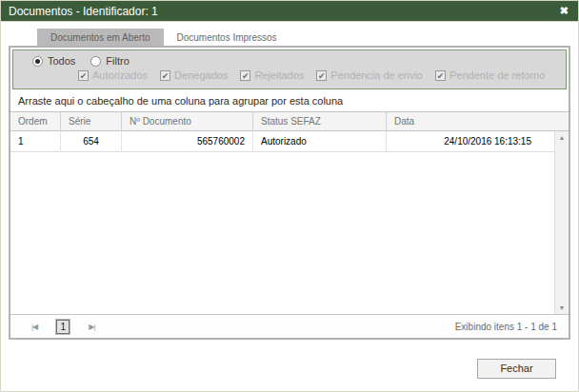 The width and height of the screenshot is (579, 392). I want to click on radio-todos: Todos, so click(53, 61).